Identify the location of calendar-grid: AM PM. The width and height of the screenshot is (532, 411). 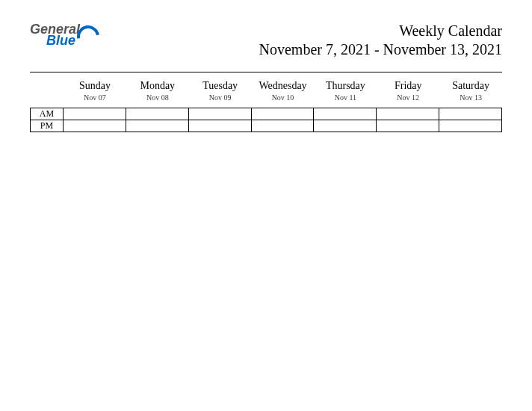
(266, 120).